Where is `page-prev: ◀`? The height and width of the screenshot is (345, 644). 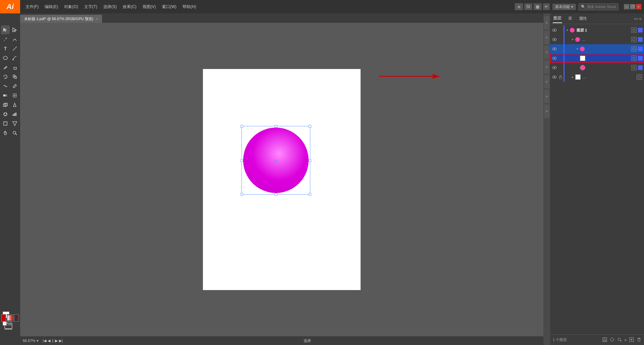
page-prev: ◀ is located at coordinates (49, 341).